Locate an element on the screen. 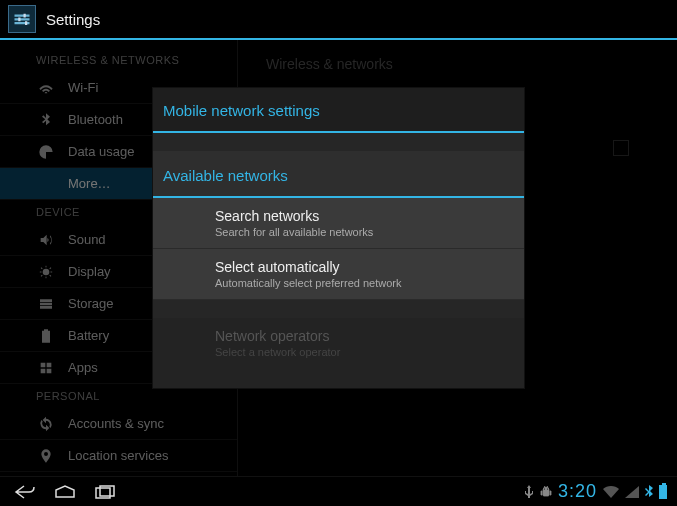 This screenshot has width=677, height=506. signal-status-icon is located at coordinates (632, 492).